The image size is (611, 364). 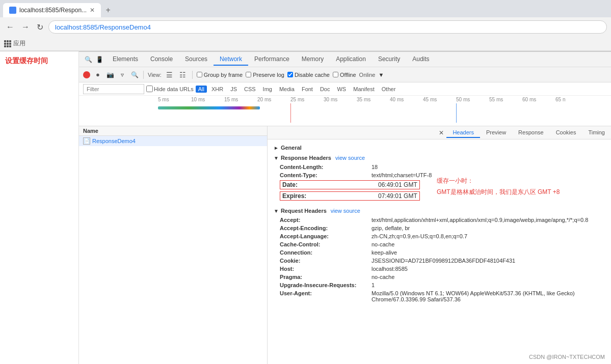 What do you see at coordinates (326, 175) in the screenshot?
I see `header-name-content-type: Content-Type:` at bounding box center [326, 175].